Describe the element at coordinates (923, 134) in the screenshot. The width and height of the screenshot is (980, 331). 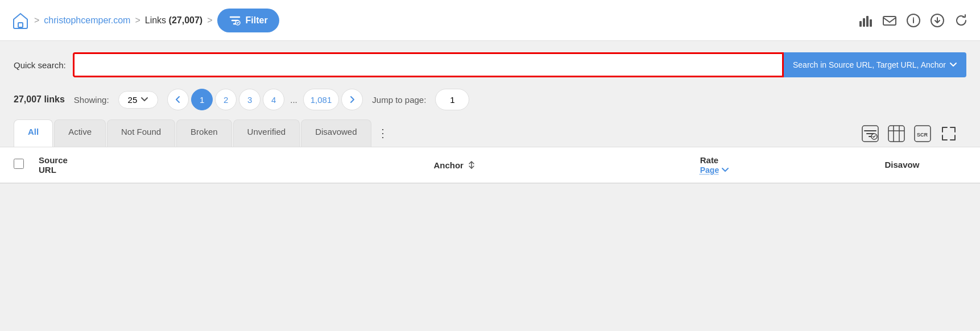
I see `screen-icon: SCR` at that location.